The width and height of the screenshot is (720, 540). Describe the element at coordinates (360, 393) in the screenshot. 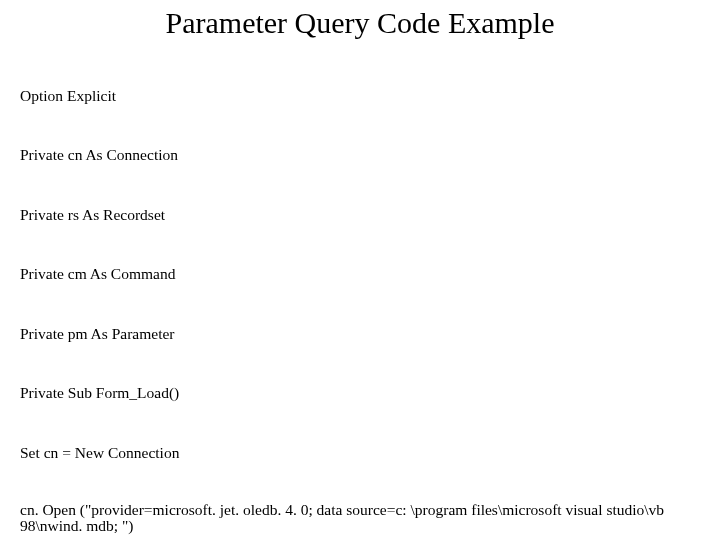

I see `code-line: Private Sub Form_Load()` at that location.